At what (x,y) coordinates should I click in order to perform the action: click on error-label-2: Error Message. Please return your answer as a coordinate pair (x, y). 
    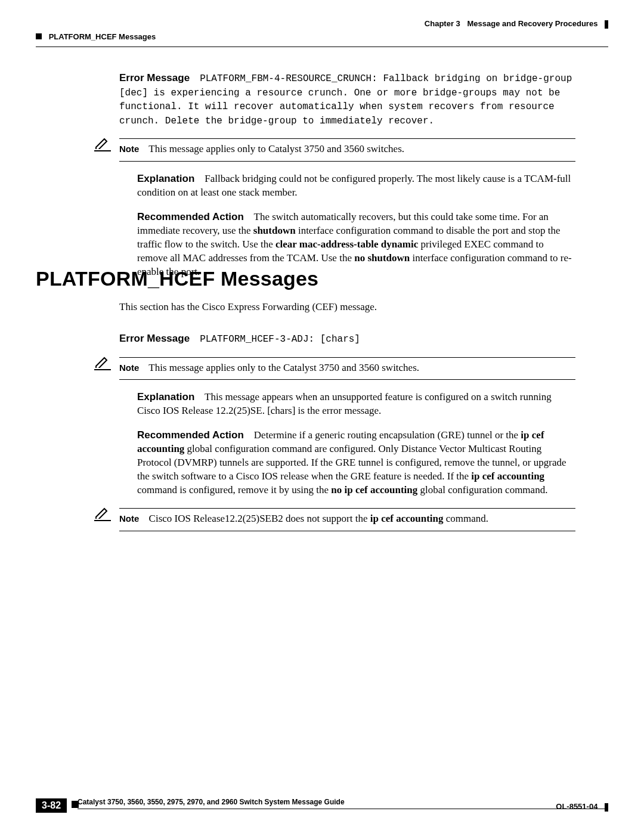
    Looking at the image, I should click on (154, 339).